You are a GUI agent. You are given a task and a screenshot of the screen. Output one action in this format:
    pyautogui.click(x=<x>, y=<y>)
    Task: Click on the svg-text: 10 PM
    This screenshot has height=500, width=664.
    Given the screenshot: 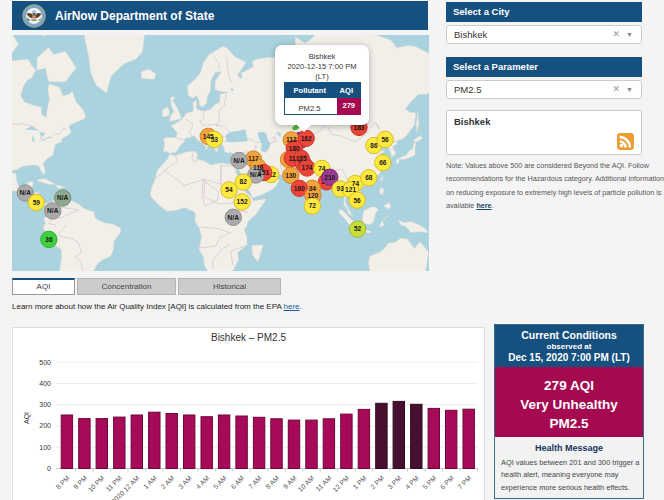 What is the action you would take?
    pyautogui.click(x=96, y=484)
    